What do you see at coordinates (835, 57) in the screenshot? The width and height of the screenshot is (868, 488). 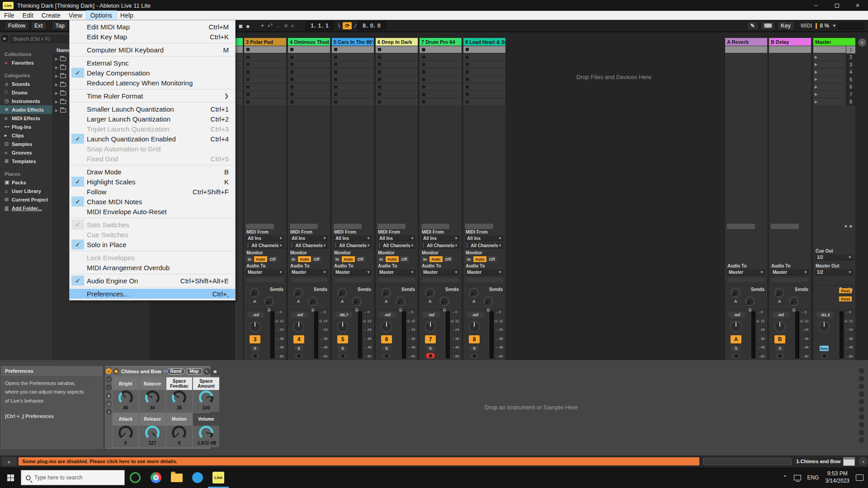 I see `scene-slot: ▶2` at bounding box center [835, 57].